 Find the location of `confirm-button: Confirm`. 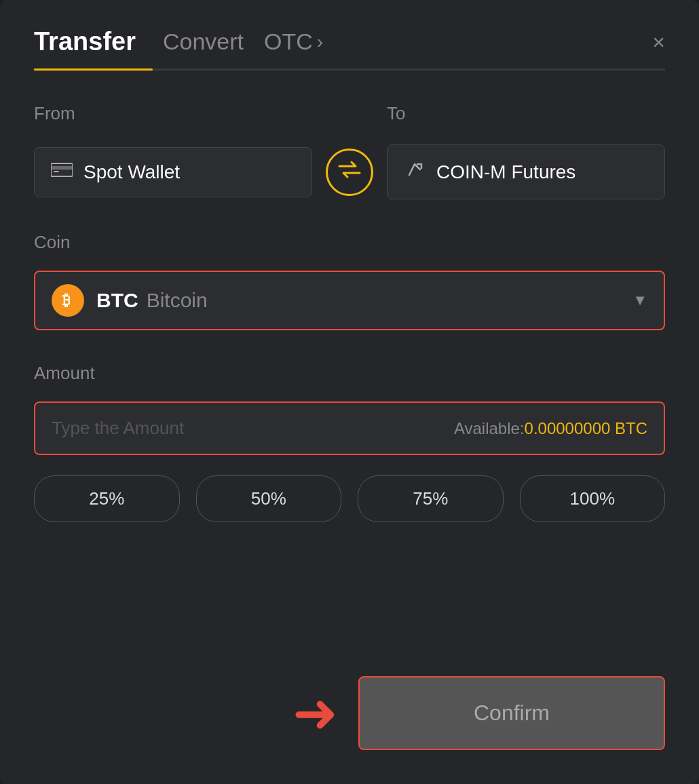

confirm-button: Confirm is located at coordinates (512, 713).